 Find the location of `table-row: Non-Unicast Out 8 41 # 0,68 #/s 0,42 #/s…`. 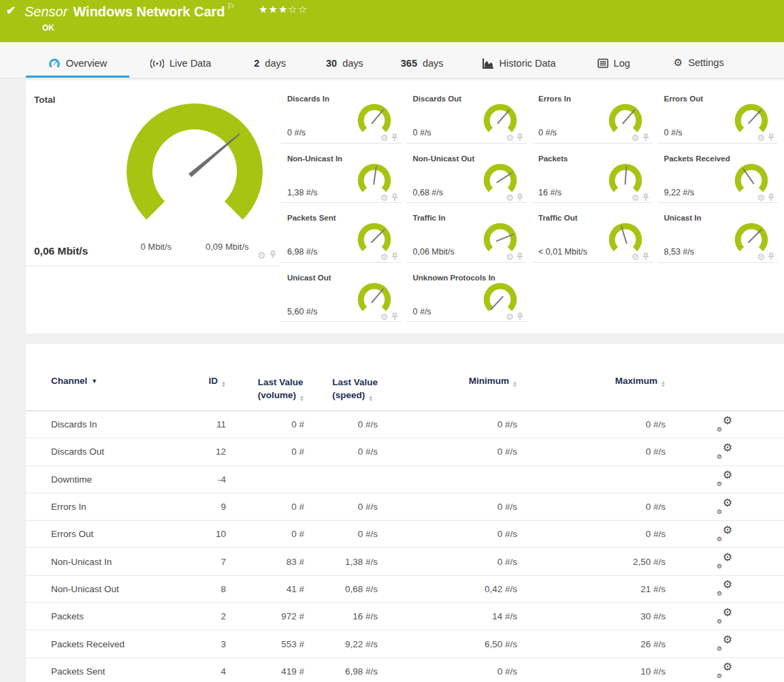

table-row: Non-Unicast Out 8 41 # 0,68 #/s 0,42 #/s… is located at coordinates (405, 589).